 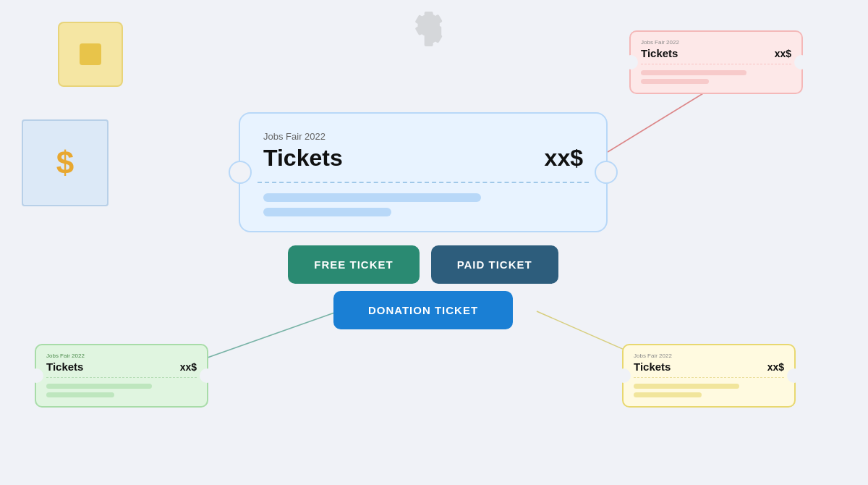 What do you see at coordinates (775, 367) in the screenshot?
I see `yellow-ticket-price: xx$` at bounding box center [775, 367].